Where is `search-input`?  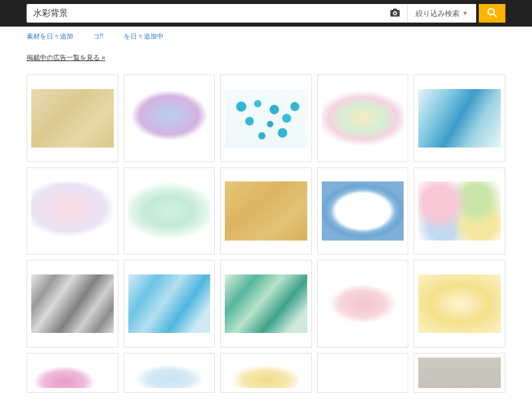
search-input is located at coordinates (205, 13).